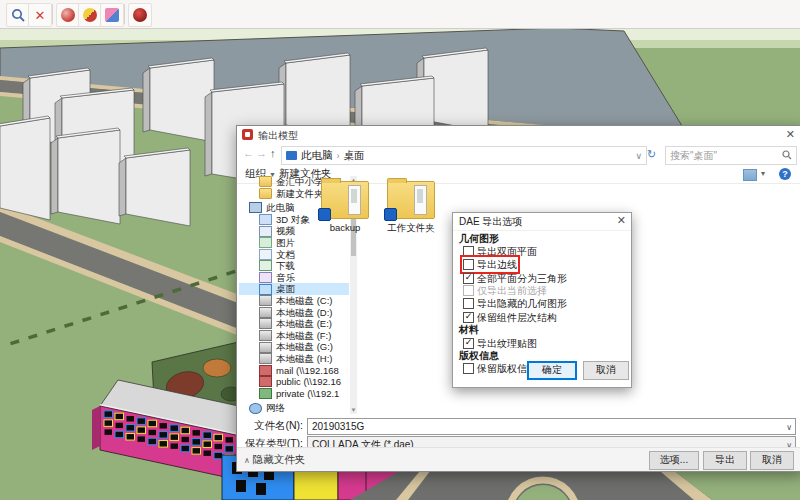 The height and width of the screenshot is (500, 800). I want to click on sidebar-item: 网络, so click(294, 408).